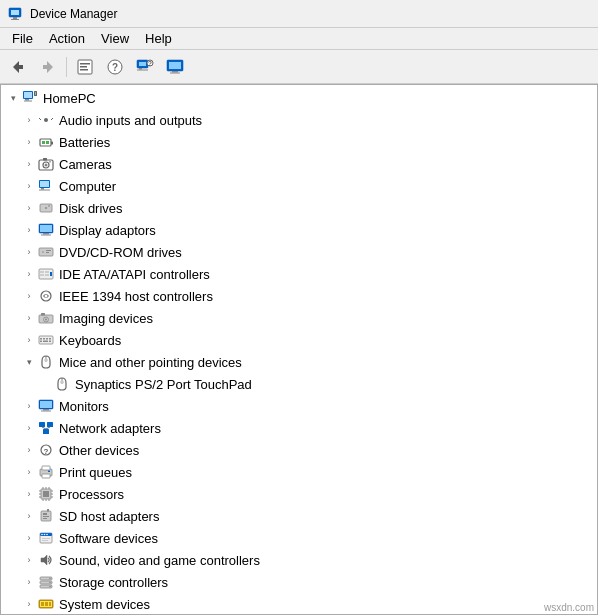 The height and width of the screenshot is (615, 598). I want to click on app-title: Device Manager, so click(74, 14).